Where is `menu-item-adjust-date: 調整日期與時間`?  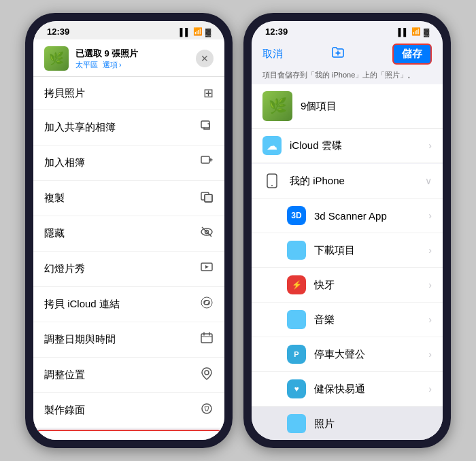 menu-item-adjust-date: 調整日期與時間 is located at coordinates (129, 340).